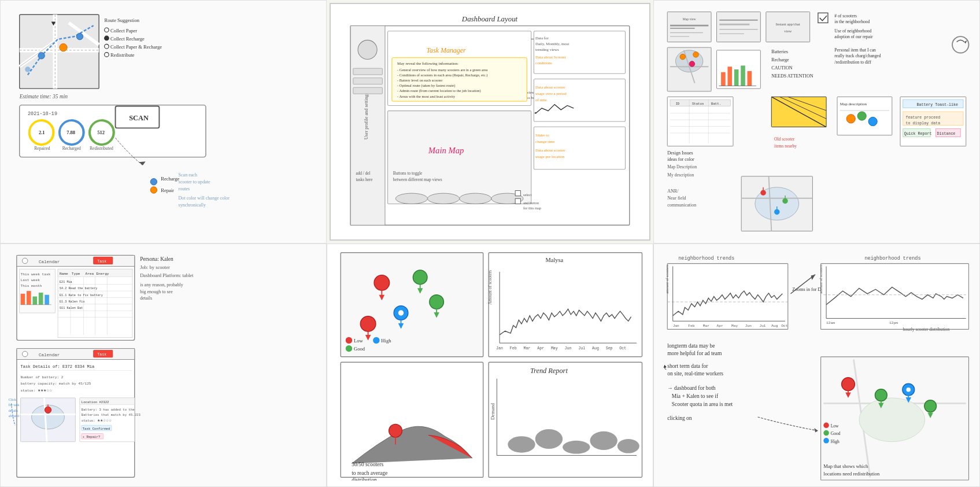  Describe the element at coordinates (549, 371) in the screenshot. I see `svg-text: Trend Report` at that location.